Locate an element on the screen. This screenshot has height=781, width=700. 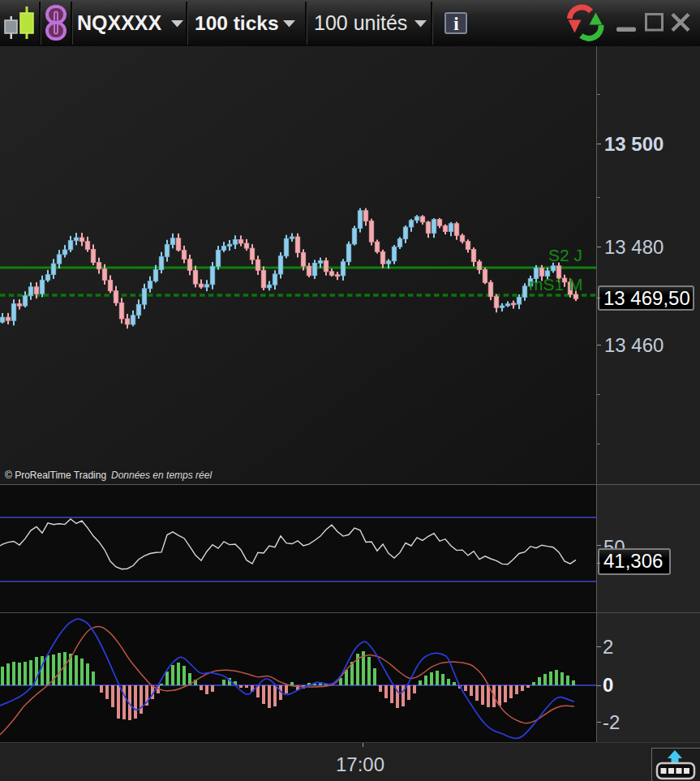
svg-text: i is located at coordinates (456, 24).